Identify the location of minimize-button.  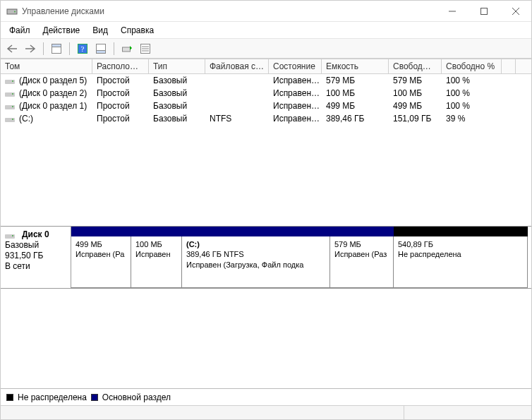
(452, 11).